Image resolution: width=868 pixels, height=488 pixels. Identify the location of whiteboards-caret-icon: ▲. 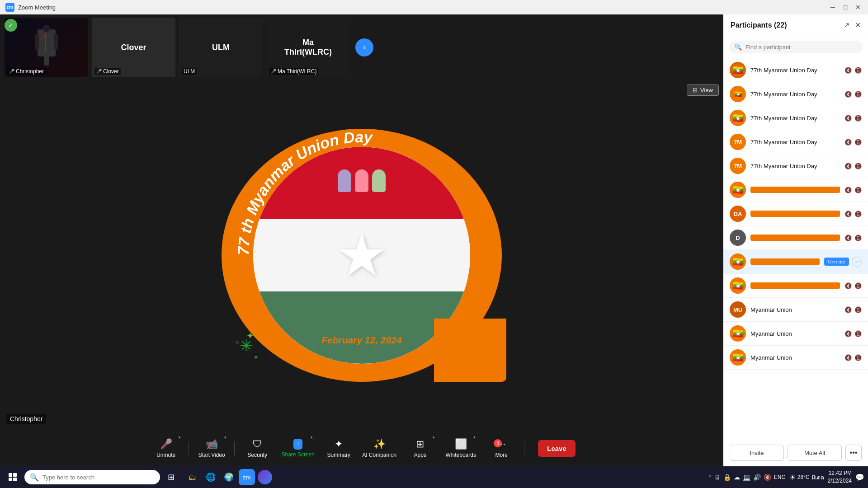
(474, 437).